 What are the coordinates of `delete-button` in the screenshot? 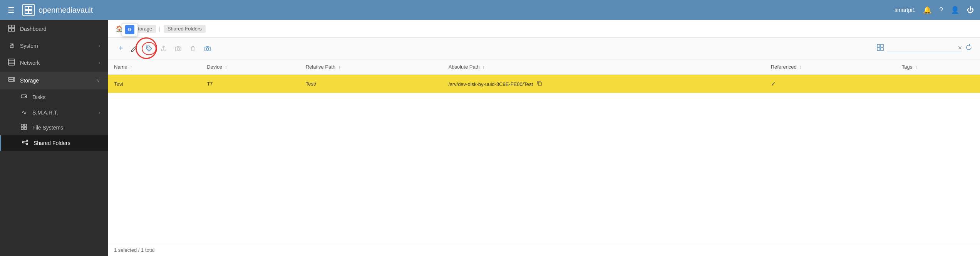 It's located at (193, 49).